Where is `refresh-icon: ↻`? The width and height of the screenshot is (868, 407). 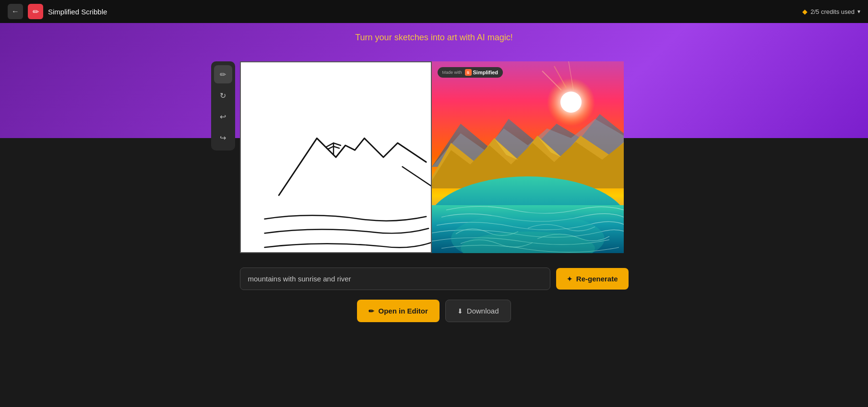
refresh-icon: ↻ is located at coordinates (223, 96).